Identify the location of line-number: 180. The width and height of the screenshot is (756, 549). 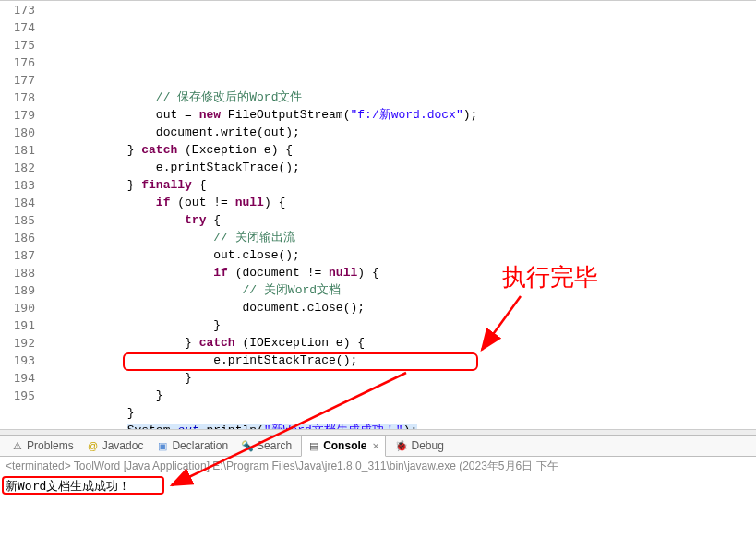
(18, 133).